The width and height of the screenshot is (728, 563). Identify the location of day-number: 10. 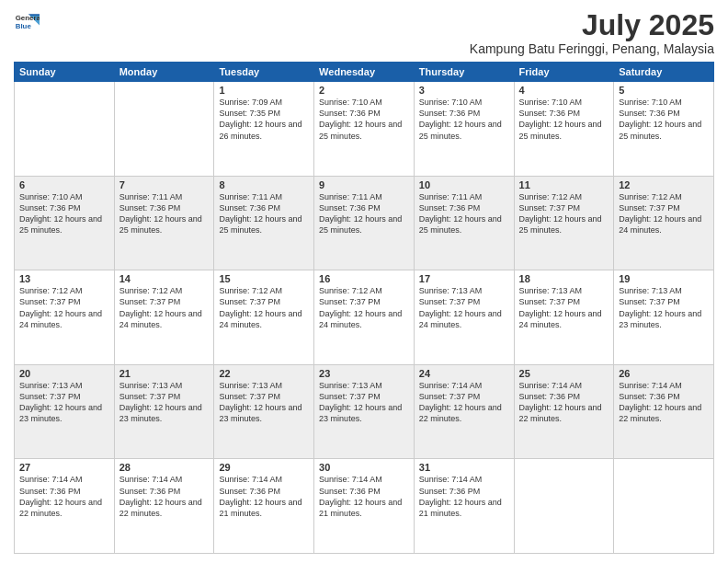
(464, 185).